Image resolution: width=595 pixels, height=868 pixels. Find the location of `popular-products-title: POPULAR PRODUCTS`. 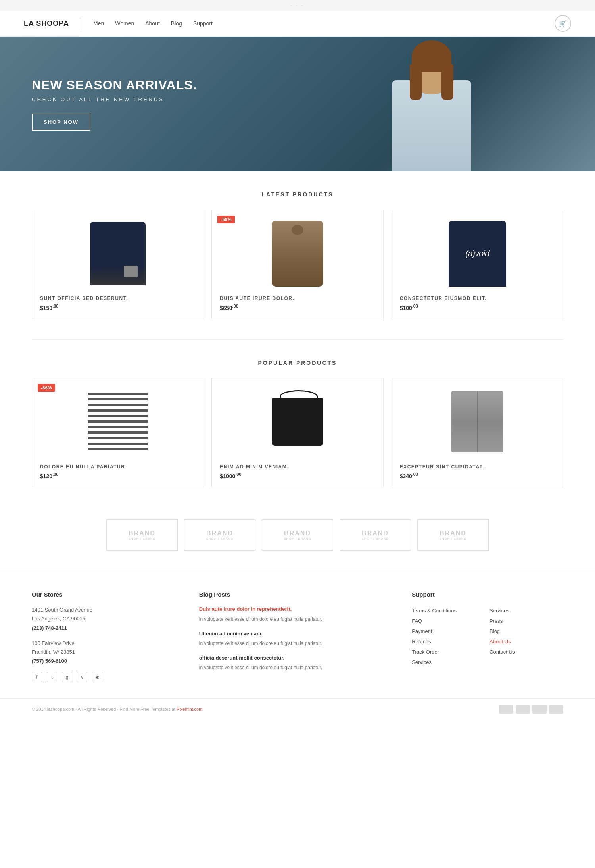

popular-products-title: POPULAR PRODUCTS is located at coordinates (298, 363).